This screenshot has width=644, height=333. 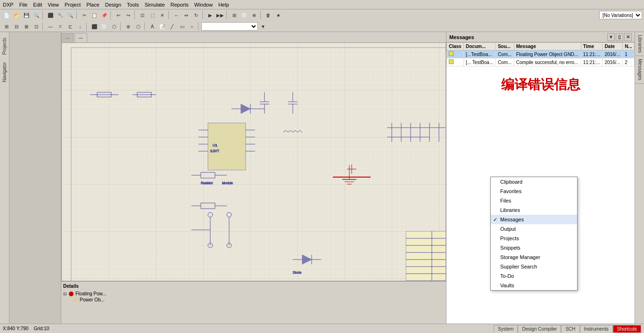 What do you see at coordinates (462, 37) in the screenshot?
I see `messages-title: Messages` at bounding box center [462, 37].